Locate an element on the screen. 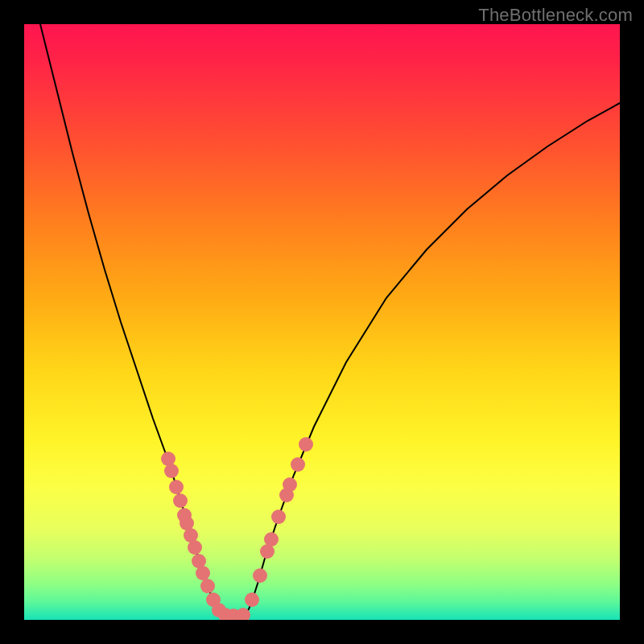  watermark-text: TheBottleneck.com is located at coordinates (555, 15).